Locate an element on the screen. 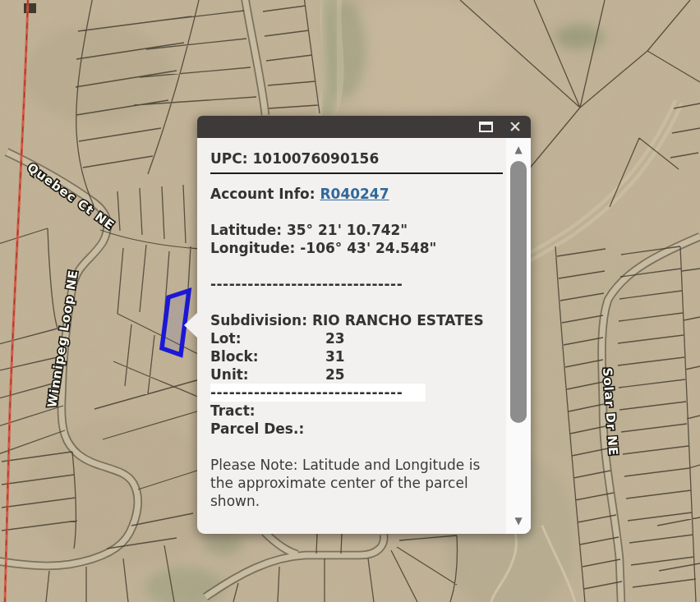  upc-row: UPC: 1010076090156 is located at coordinates (358, 159).